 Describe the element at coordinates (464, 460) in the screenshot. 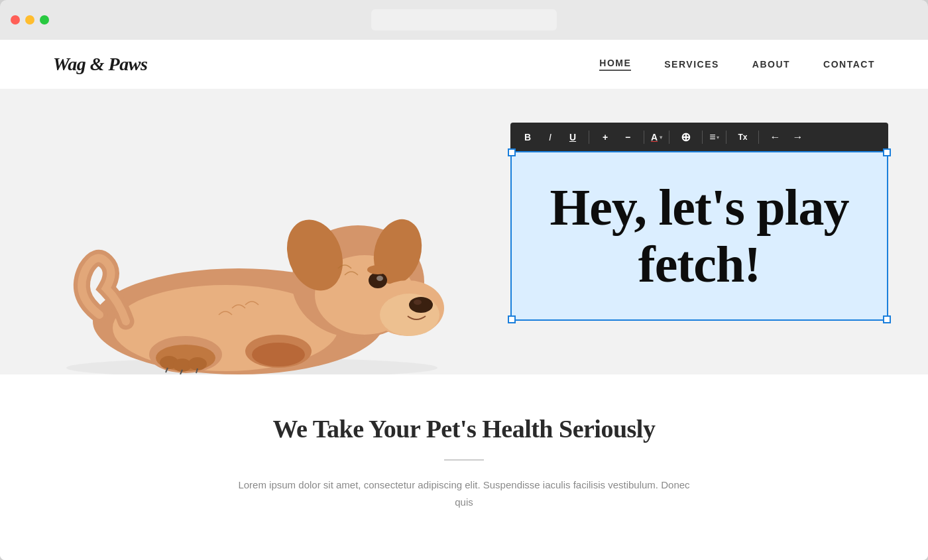

I see `section-divider` at that location.